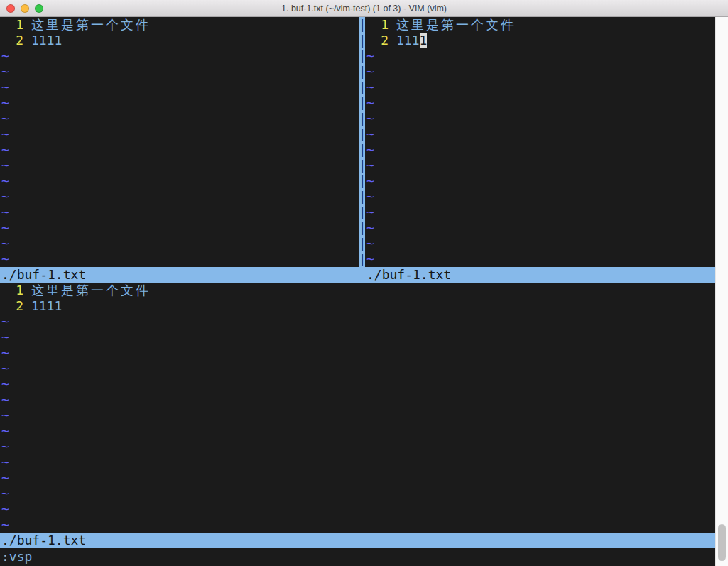 The width and height of the screenshot is (728, 566). Describe the element at coordinates (722, 543) in the screenshot. I see `scrollbar-thumb` at that location.